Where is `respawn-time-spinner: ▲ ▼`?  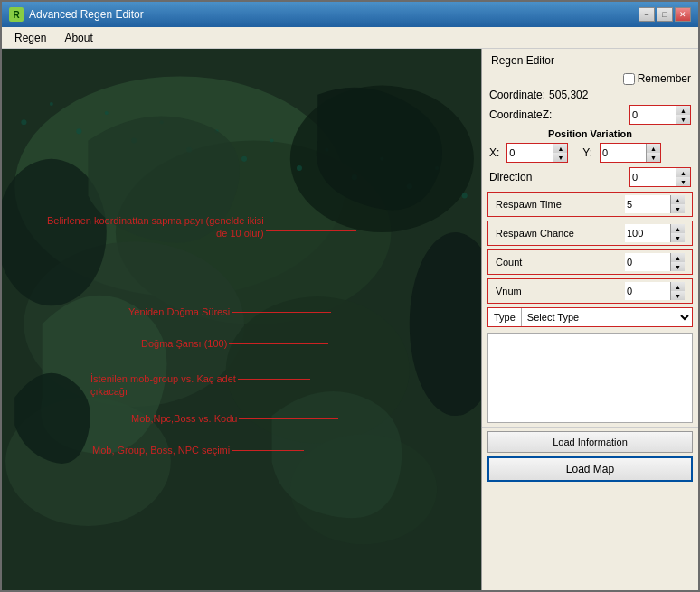
respawn-time-spinner: ▲ ▼ is located at coordinates (655, 204).